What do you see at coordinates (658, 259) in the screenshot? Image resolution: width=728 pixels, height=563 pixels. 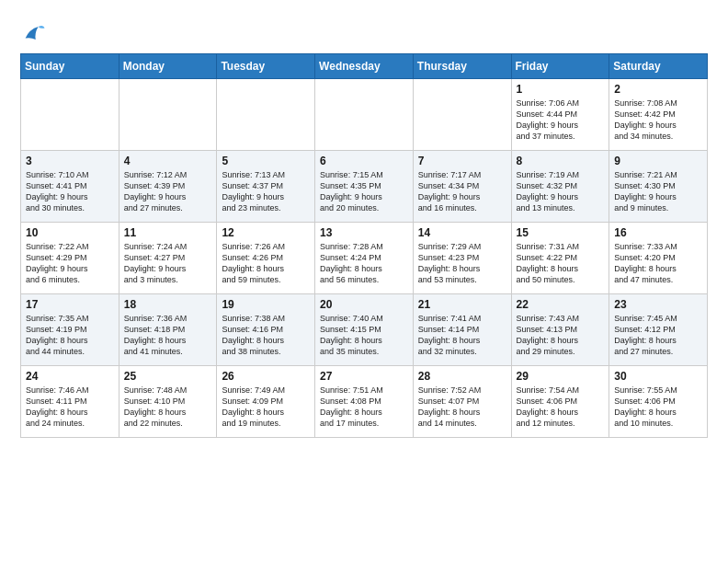 I see `calendar-cell: 16Sunrise: 7:33 AMSunset: 4:20 PMDayligh…` at bounding box center [658, 259].